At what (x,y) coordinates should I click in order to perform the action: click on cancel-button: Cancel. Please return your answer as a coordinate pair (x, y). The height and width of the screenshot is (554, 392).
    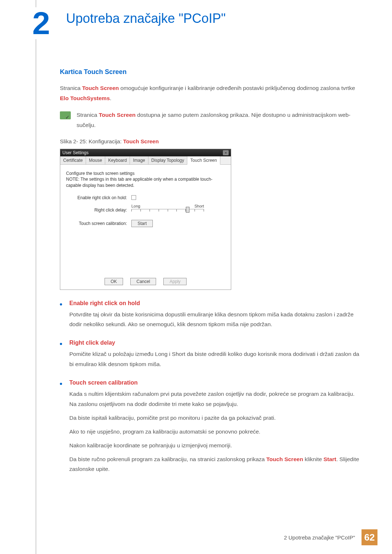
    Looking at the image, I should click on (143, 282).